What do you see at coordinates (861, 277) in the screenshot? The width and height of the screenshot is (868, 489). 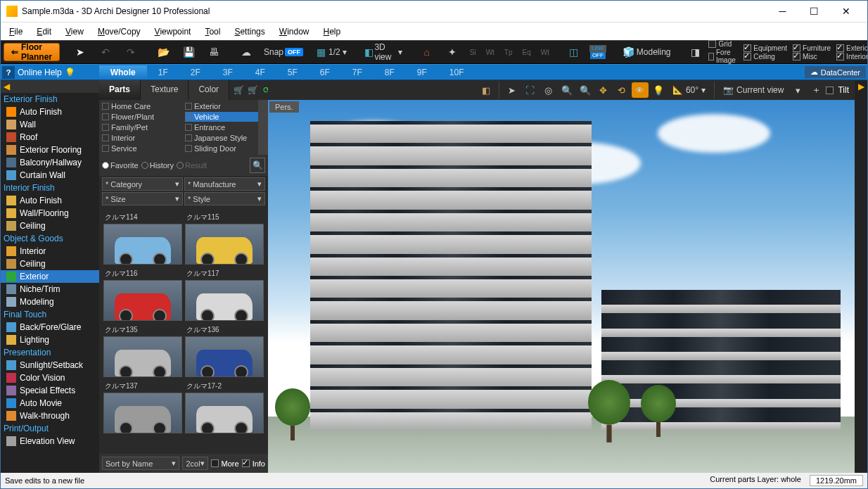 I see `right-panel-collapse: ▶` at bounding box center [861, 277].